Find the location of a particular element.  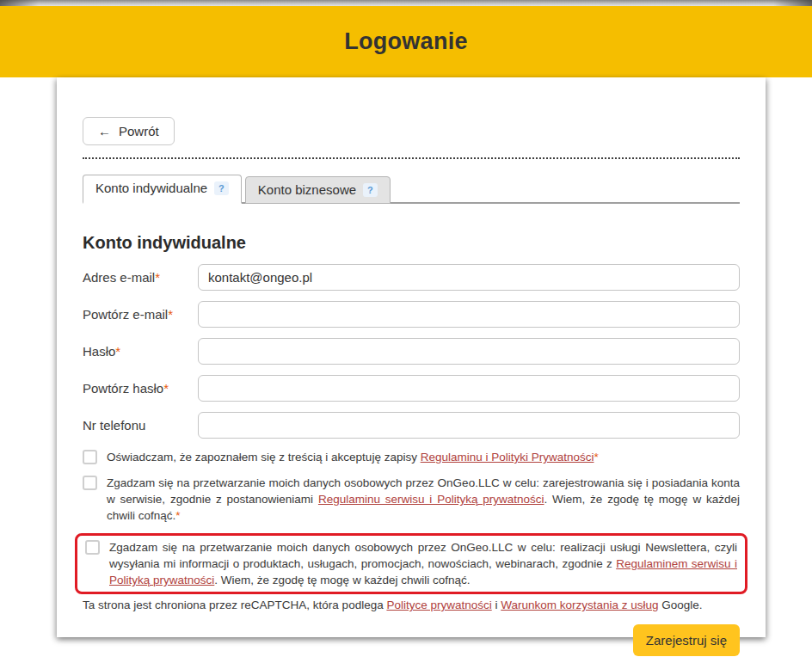

form-row-phone: Nr telefonu is located at coordinates (411, 425).